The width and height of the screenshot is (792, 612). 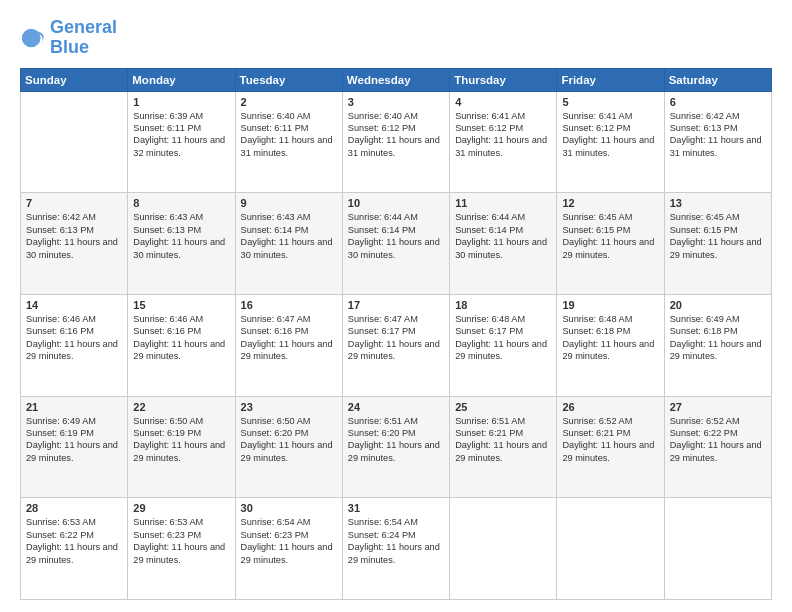 I want to click on cell-info: Sunrise: 6:50 AM Sunset: 6:19 PM Dayligh…, so click(x=181, y=440).